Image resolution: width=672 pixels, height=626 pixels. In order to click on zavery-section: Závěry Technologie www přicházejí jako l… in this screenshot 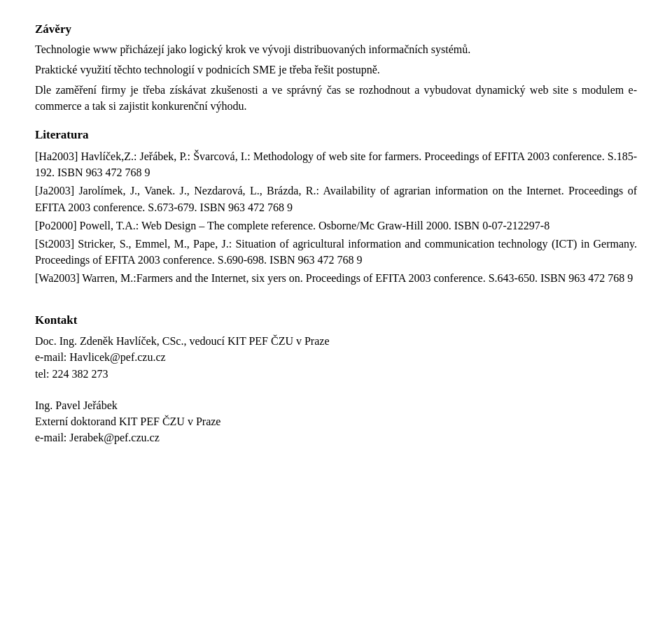, I will do `click(336, 67)`.